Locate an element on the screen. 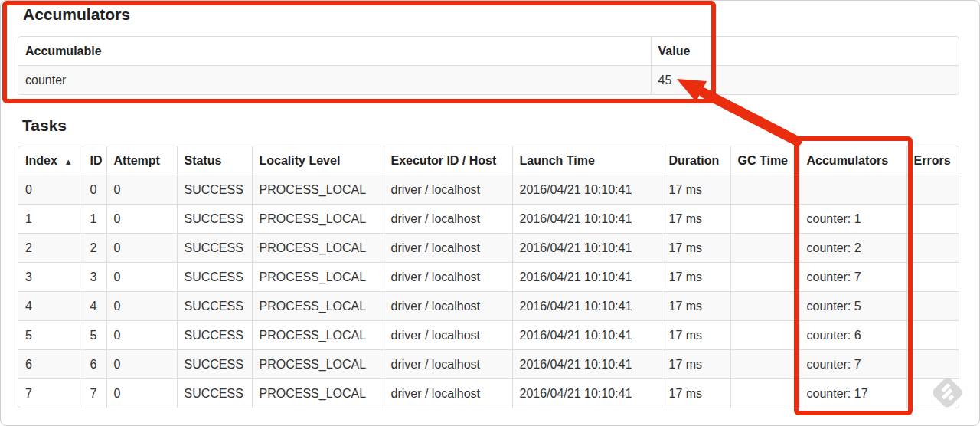 This screenshot has height=426, width=980. column-header-errors: Errors is located at coordinates (933, 161).